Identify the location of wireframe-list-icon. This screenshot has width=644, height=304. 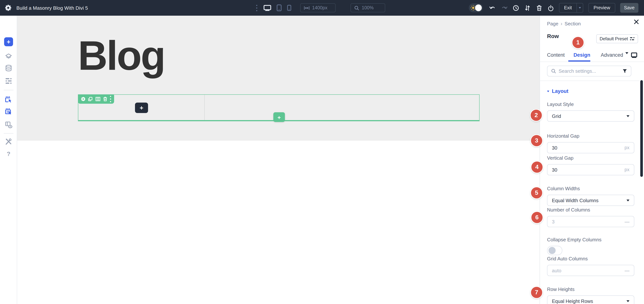
(8, 81).